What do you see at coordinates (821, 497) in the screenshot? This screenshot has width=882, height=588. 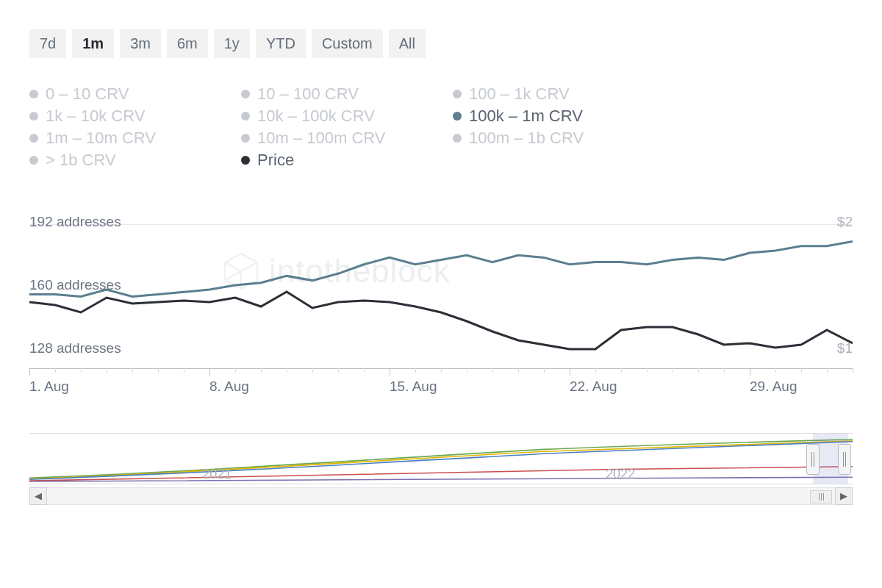 I see `scroll-thumb` at bounding box center [821, 497].